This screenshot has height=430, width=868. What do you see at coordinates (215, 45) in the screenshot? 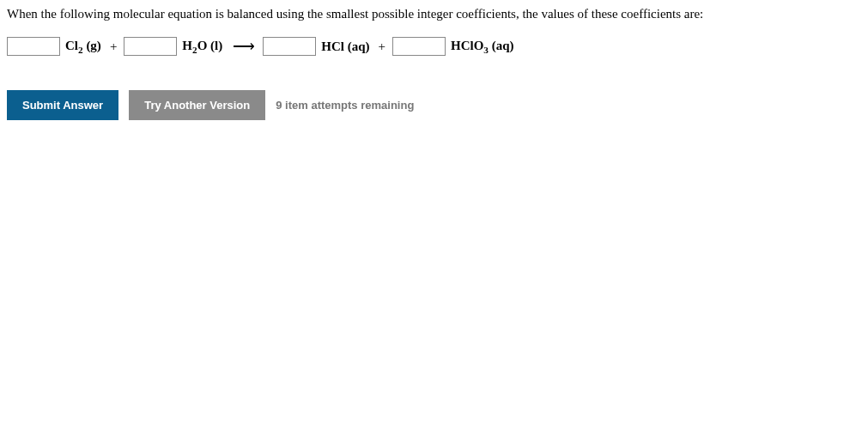
I see `formula-state: (l)` at bounding box center [215, 45].